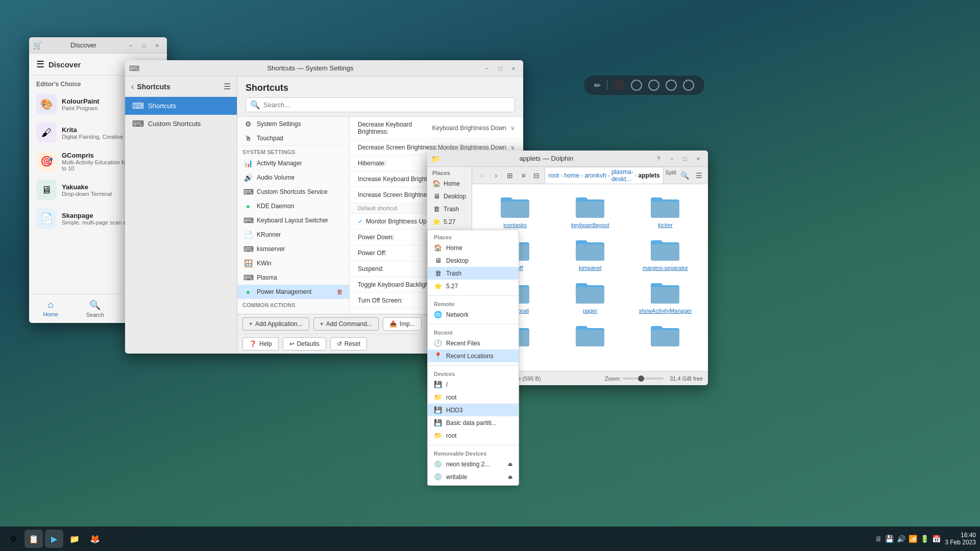 The height and width of the screenshot is (551, 980). What do you see at coordinates (514, 211) in the screenshot?
I see `dolphin-file-icontasks: icontasks` at bounding box center [514, 211].